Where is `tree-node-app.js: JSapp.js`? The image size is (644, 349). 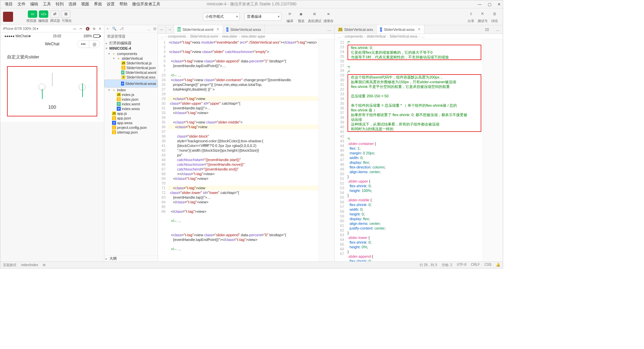
tree-node-app.js: JSapp.js is located at coordinates (131, 113).